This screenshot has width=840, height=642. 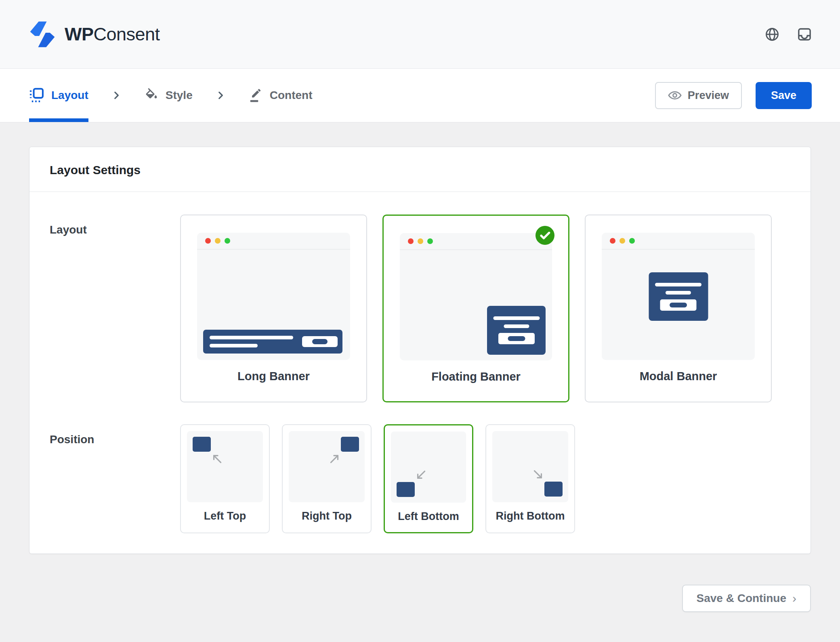 I want to click on brand-name: WPConsent, so click(x=112, y=34).